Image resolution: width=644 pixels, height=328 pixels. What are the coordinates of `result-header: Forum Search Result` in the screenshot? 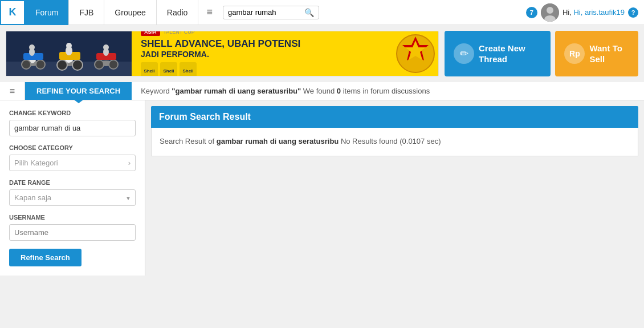 It's located at (394, 117).